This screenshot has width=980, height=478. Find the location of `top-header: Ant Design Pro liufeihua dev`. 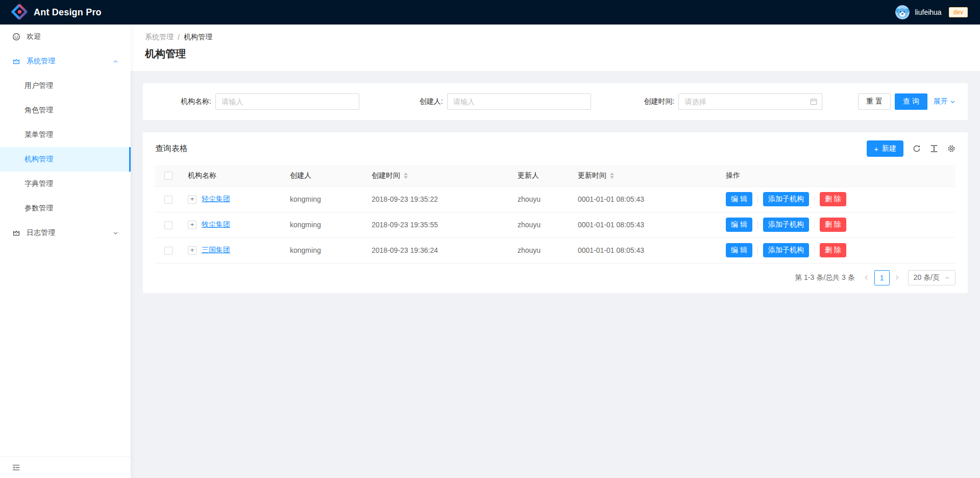

top-header: Ant Design Pro liufeihua dev is located at coordinates (490, 12).